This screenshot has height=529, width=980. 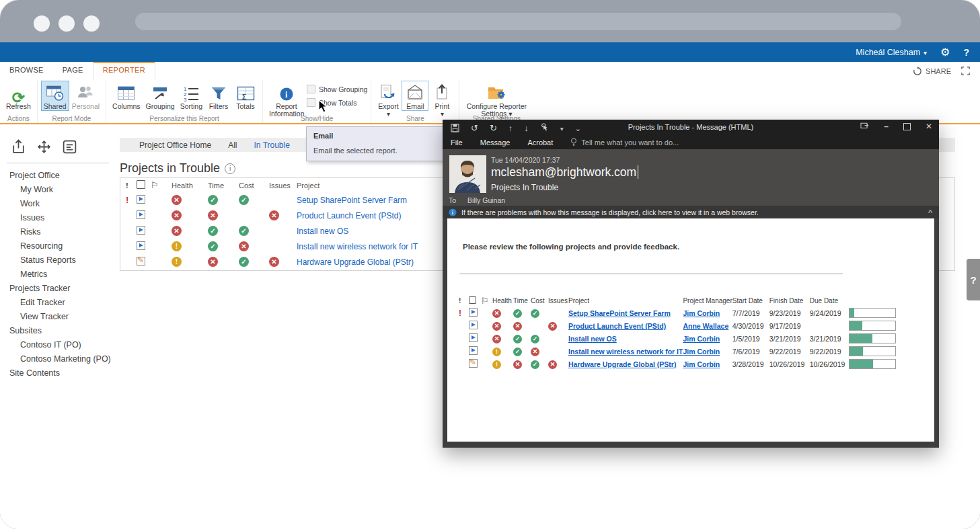 I want to click on move-icon, so click(x=44, y=147).